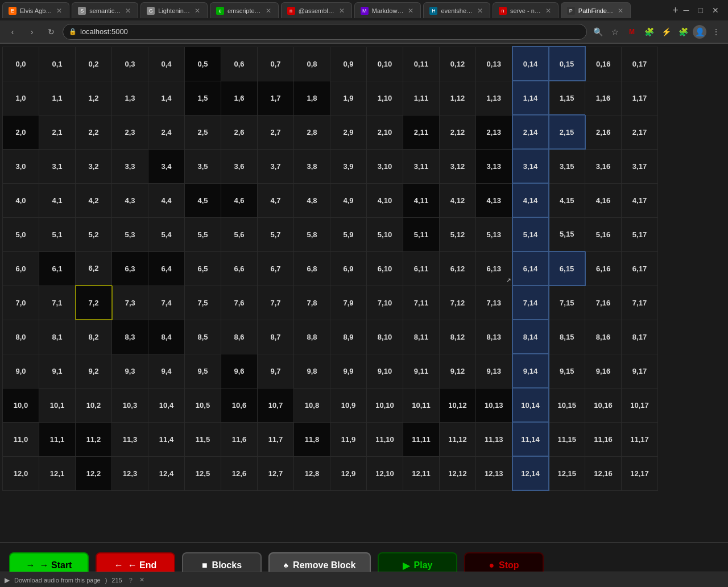 The height and width of the screenshot is (587, 728). What do you see at coordinates (349, 303) in the screenshot?
I see `cell-7-9: 7,9` at bounding box center [349, 303].